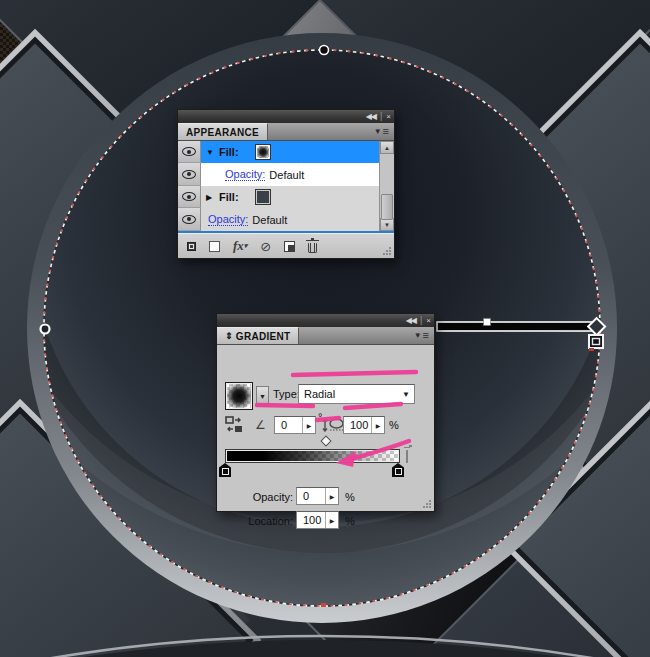  I want to click on stop-location-field: 100 ▶, so click(318, 520).